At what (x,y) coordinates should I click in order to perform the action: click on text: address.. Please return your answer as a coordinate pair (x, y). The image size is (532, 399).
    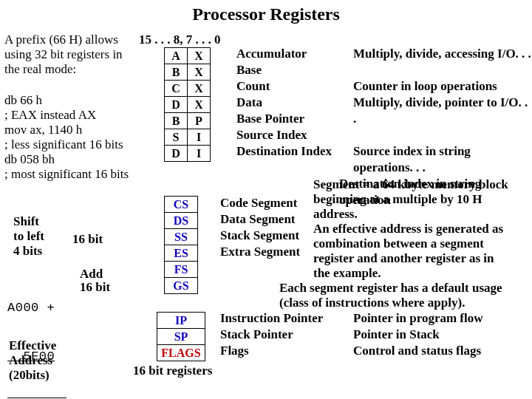
    Looking at the image, I should click on (411, 214).